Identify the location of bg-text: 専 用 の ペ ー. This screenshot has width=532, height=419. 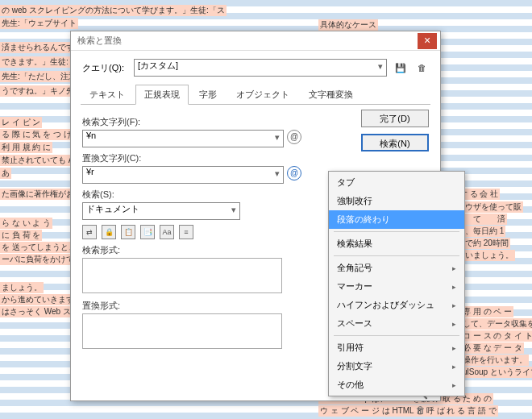
(487, 312).